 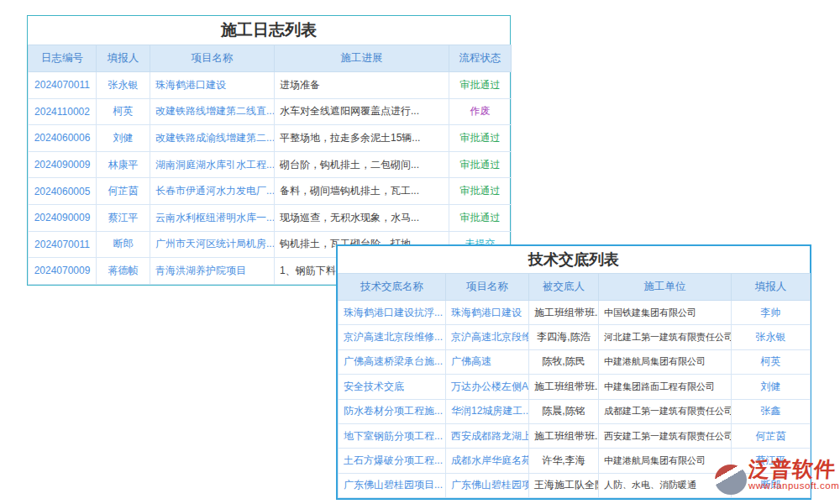 I want to click on tech-table-title: 技术交底列表, so click(x=574, y=260).